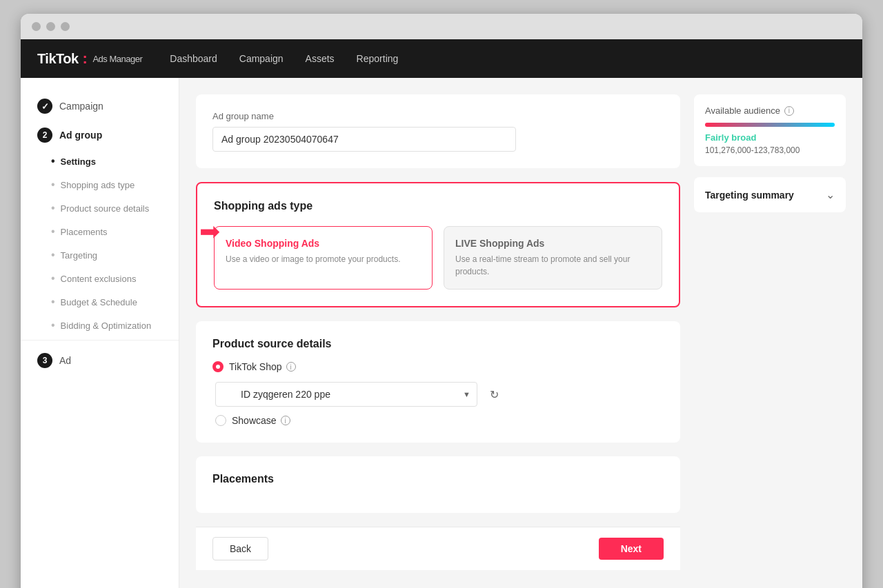 Image resolution: width=883 pixels, height=588 pixels. Describe the element at coordinates (789, 111) in the screenshot. I see `audience-info-icon: i` at that location.